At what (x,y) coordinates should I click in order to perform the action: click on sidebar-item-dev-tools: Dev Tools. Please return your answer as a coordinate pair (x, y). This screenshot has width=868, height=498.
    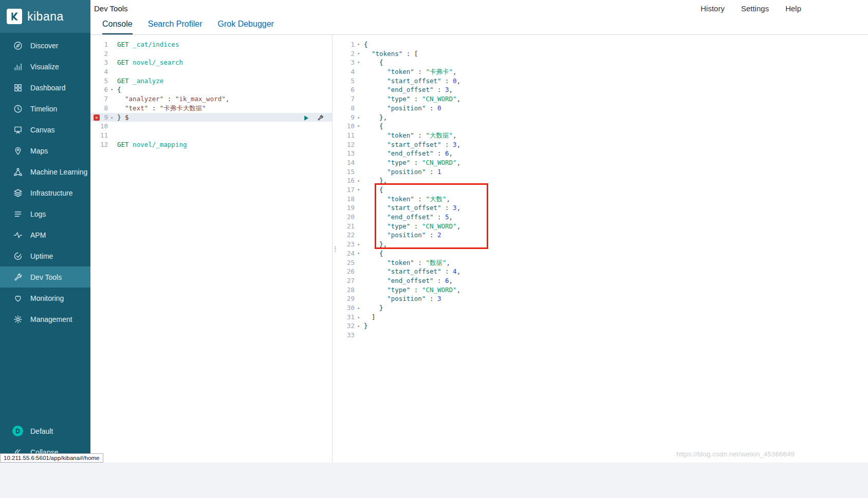
    Looking at the image, I should click on (45, 277).